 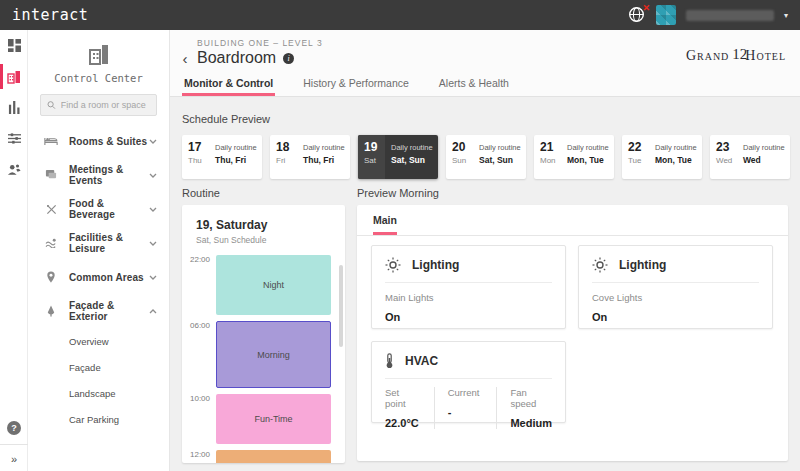 I want to click on routine-heading: Routine, so click(x=201, y=193).